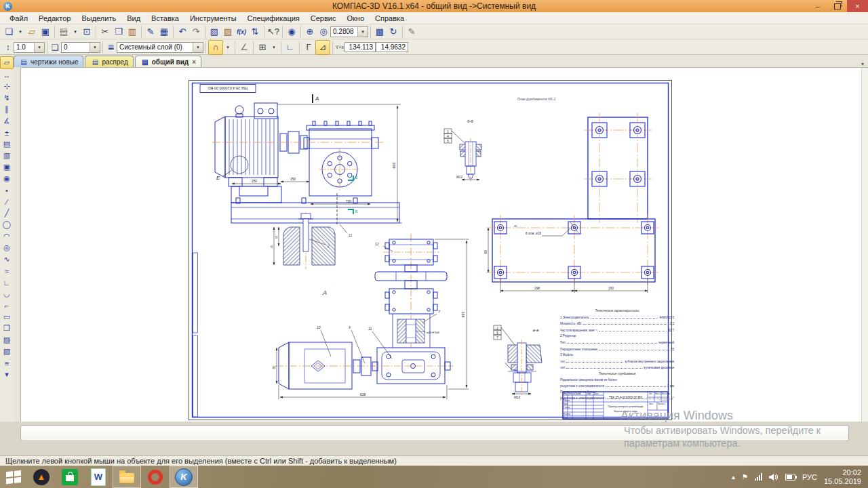 The height and width of the screenshot is (488, 868). I want to click on menu-help: Справка, so click(389, 18).